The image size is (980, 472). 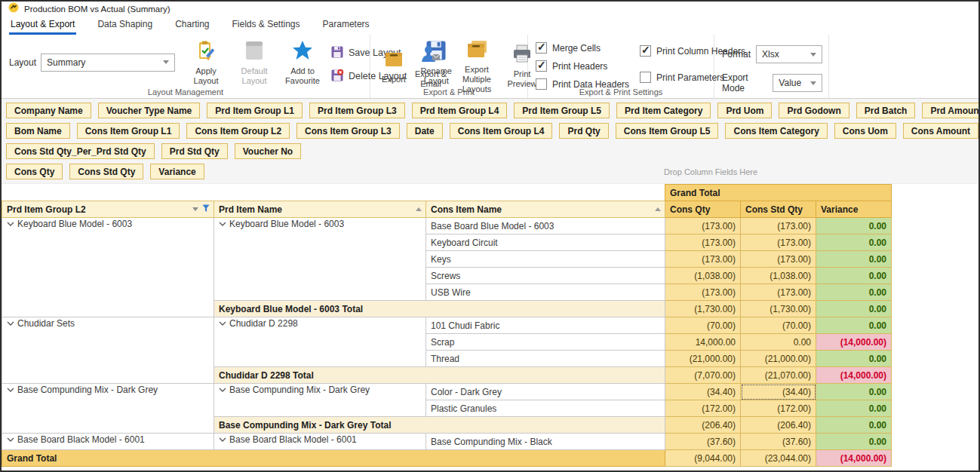 I want to click on cons-item-cell: Keys, so click(x=546, y=259).